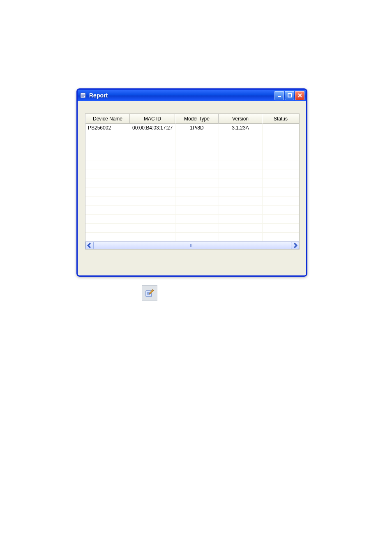 This screenshot has width=392, height=555. I want to click on scroll-right-button, so click(295, 245).